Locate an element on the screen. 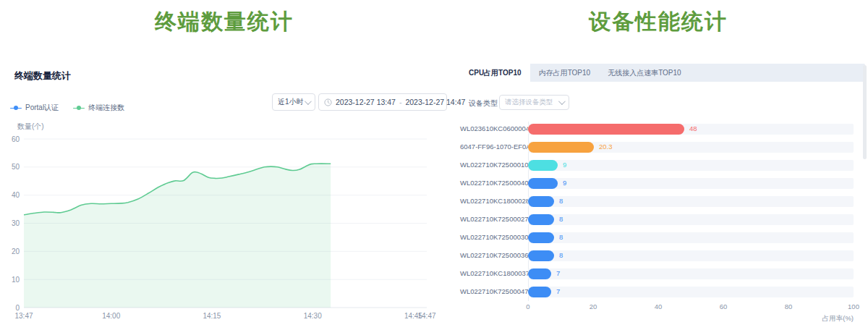 The width and height of the screenshot is (868, 330). date-range-start: 2023-12-27 13:47 is located at coordinates (366, 102).